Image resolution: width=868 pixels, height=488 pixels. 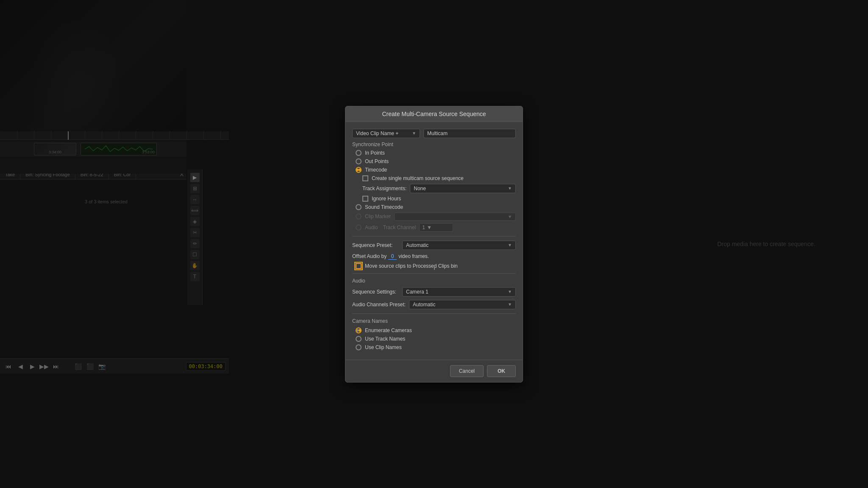 What do you see at coordinates (434, 241) in the screenshot?
I see `dialog-body: Video Clip Name + ▼ Synchronize Point In…` at bounding box center [434, 241].